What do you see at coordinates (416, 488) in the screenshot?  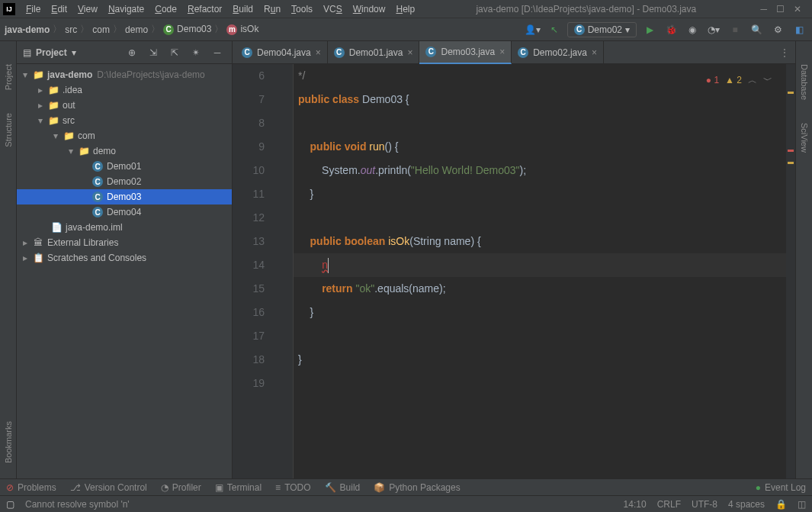 I see `tw-python: 📦Python Packages` at bounding box center [416, 488].